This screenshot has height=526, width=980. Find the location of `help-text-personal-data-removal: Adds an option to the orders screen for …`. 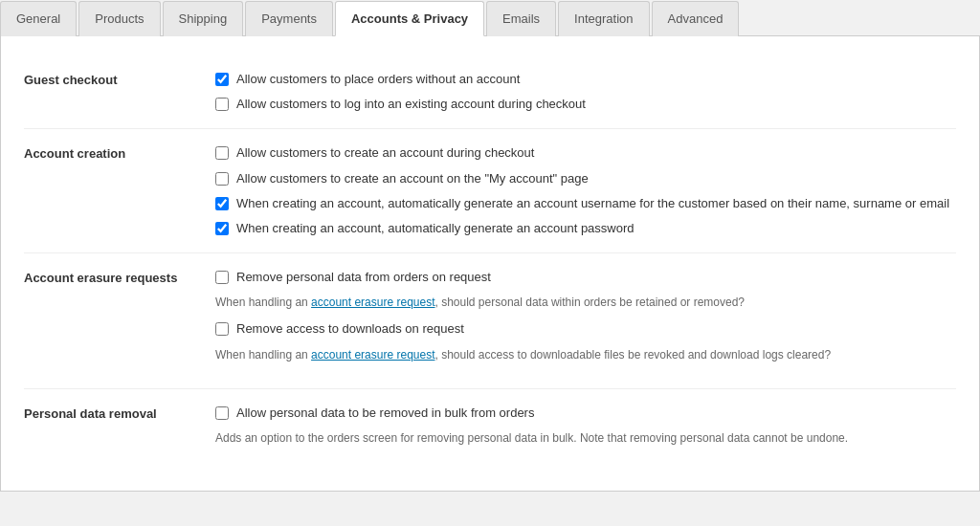

help-text-personal-data-removal: Adds an option to the orders screen for … is located at coordinates (586, 438).